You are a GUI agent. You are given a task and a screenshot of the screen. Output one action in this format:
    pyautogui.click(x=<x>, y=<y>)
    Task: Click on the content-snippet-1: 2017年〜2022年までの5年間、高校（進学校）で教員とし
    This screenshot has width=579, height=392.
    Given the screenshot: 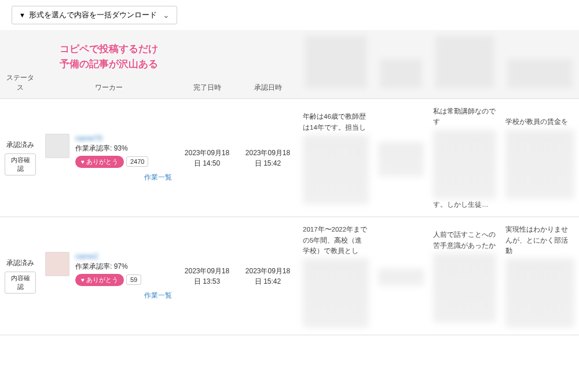 What is the action you would take?
    pyautogui.click(x=336, y=276)
    